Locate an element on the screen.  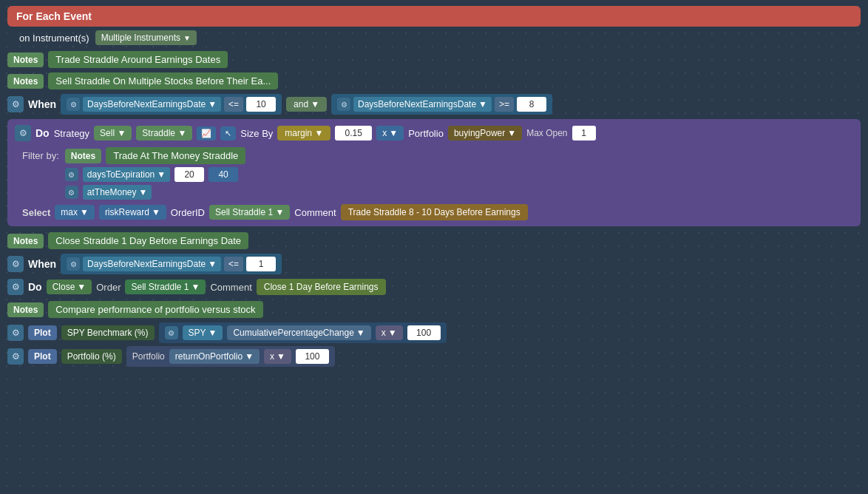
filter1-val1 is located at coordinates (189, 175).